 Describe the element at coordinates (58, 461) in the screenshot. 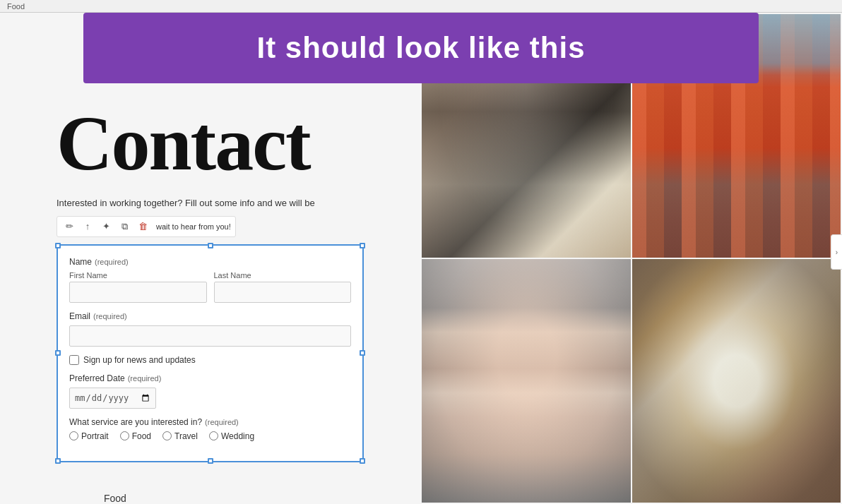

I see `handle-bl` at that location.